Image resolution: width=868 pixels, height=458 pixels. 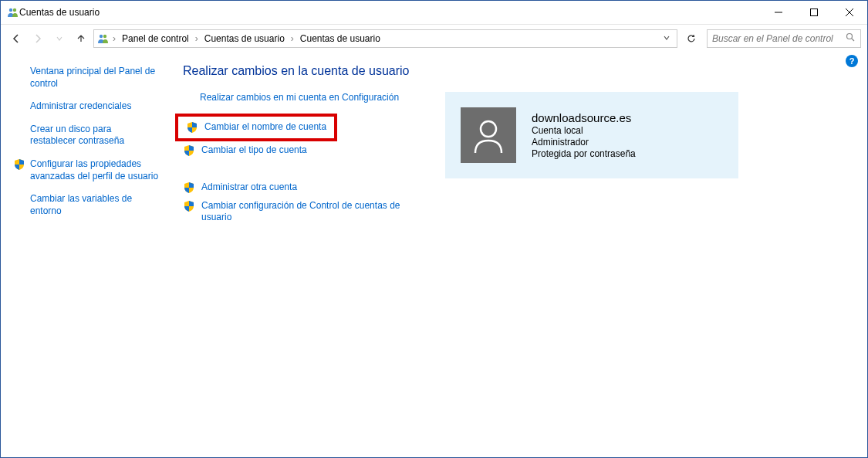 What do you see at coordinates (90, 145) in the screenshot?
I see `sidebar: Ventana principal del Panel de control A…` at bounding box center [90, 145].